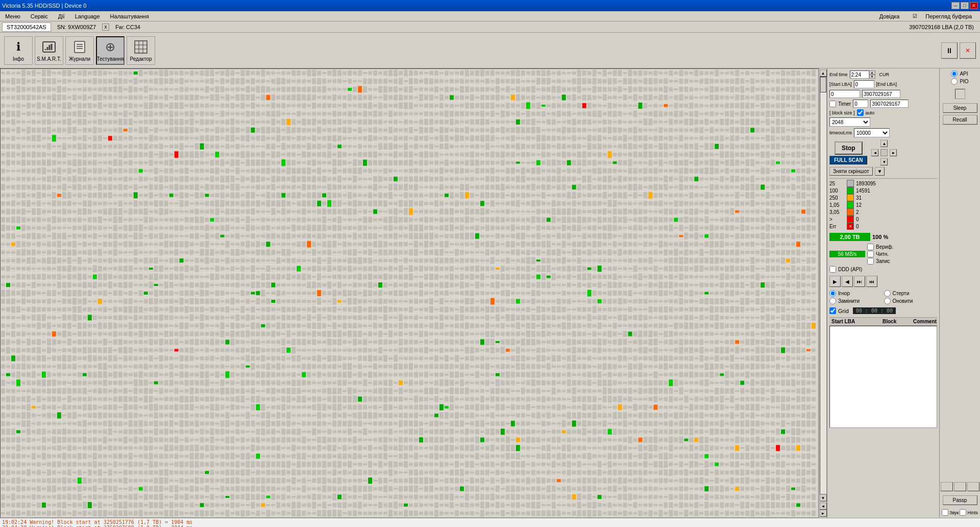 This screenshot has height=527, width=980. What do you see at coordinates (843, 311) in the screenshot?
I see `grid-label: Grid` at bounding box center [843, 311].